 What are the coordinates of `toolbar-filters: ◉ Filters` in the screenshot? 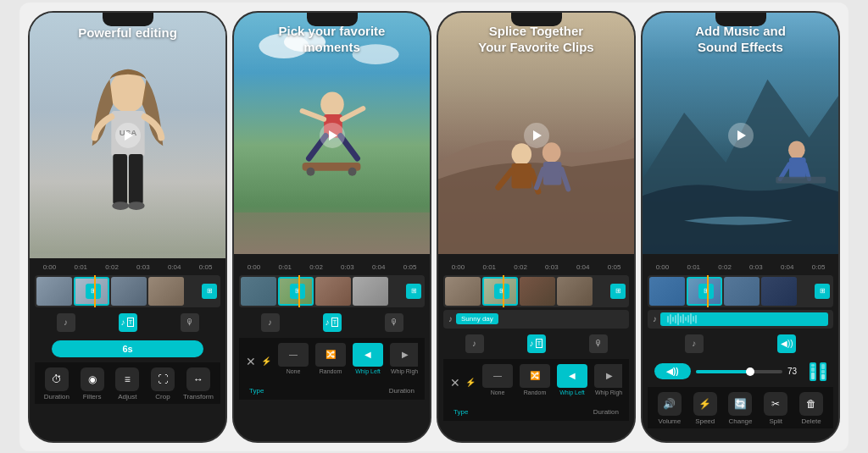 It's located at (92, 384).